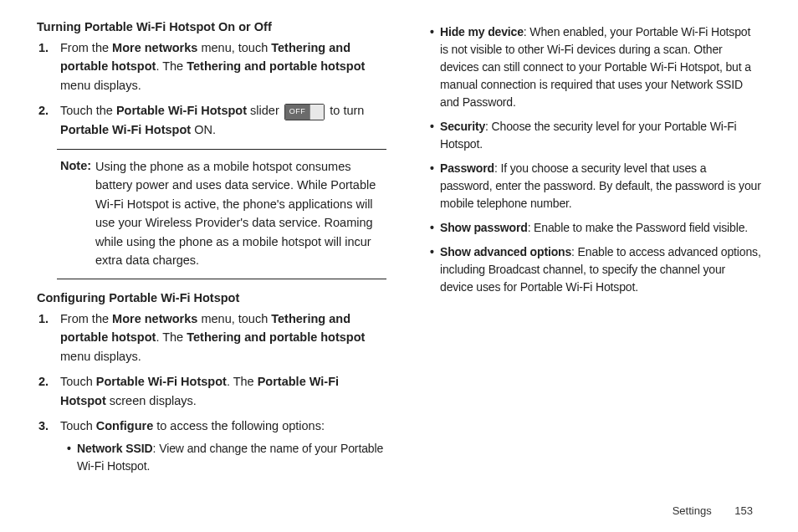 The height and width of the screenshot is (532, 798). Describe the element at coordinates (713, 510) in the screenshot. I see `page-footer: Settings 153` at that location.